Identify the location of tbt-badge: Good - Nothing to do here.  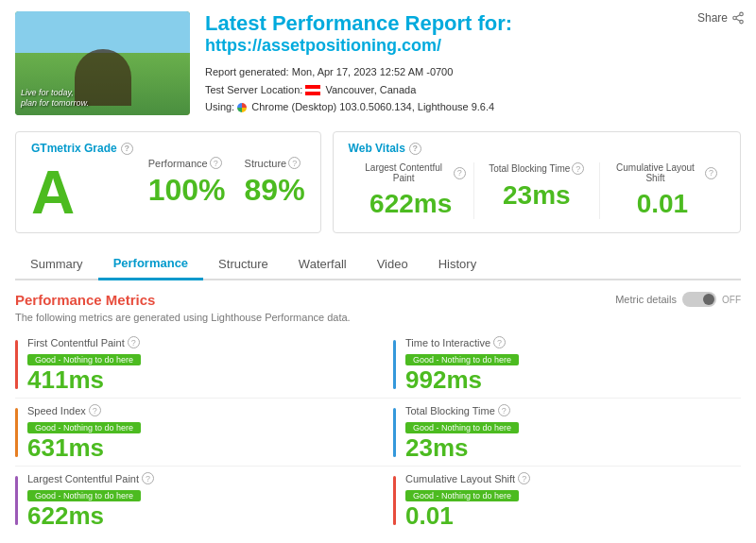
(462, 428).